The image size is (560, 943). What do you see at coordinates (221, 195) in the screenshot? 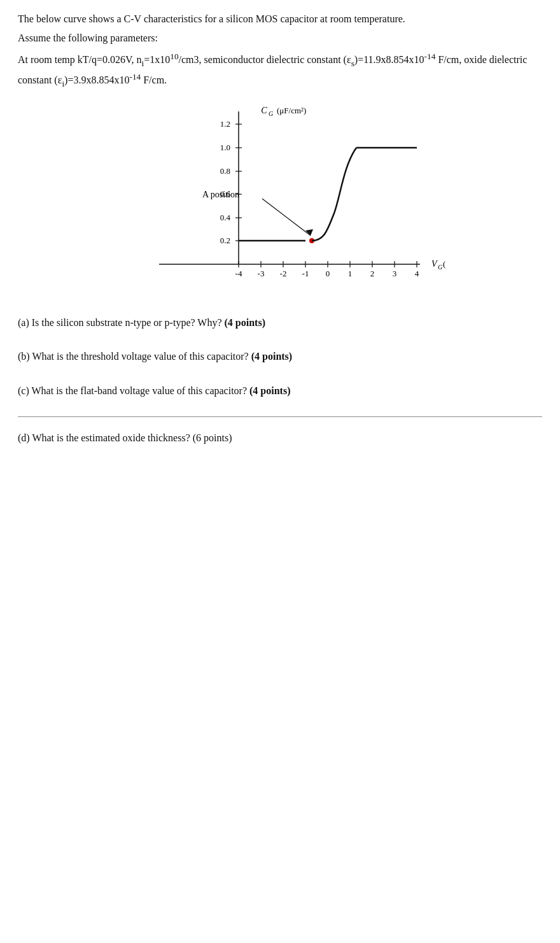
I see `svg-text: A position` at bounding box center [221, 195].